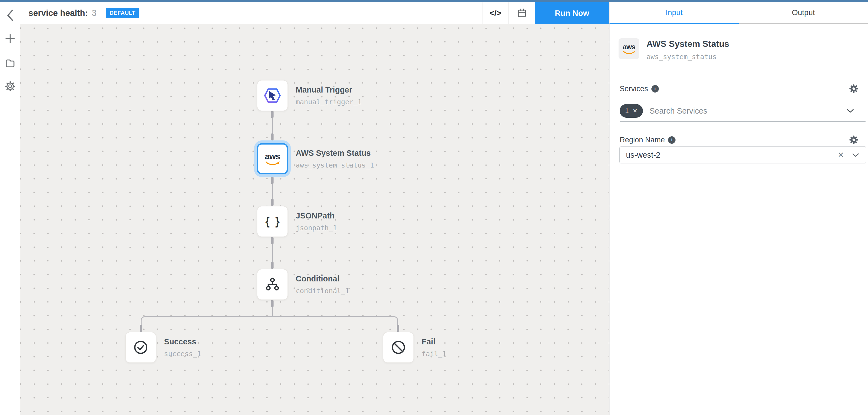 This screenshot has height=415, width=868. What do you see at coordinates (323, 279) in the screenshot?
I see `node-title: Conditional` at bounding box center [323, 279].